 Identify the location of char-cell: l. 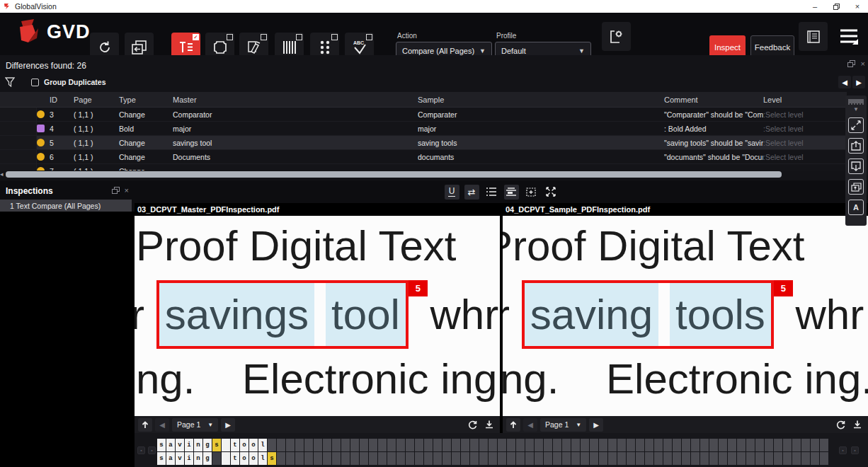
(263, 445).